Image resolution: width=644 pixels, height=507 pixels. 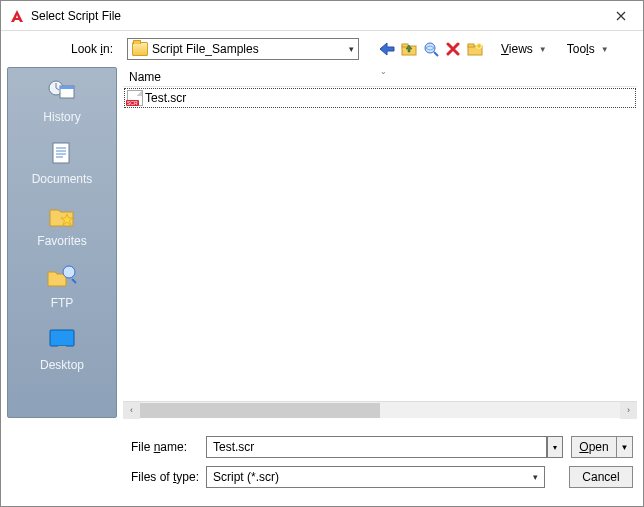 What do you see at coordinates (620, 16) in the screenshot?
I see `close-button` at bounding box center [620, 16].